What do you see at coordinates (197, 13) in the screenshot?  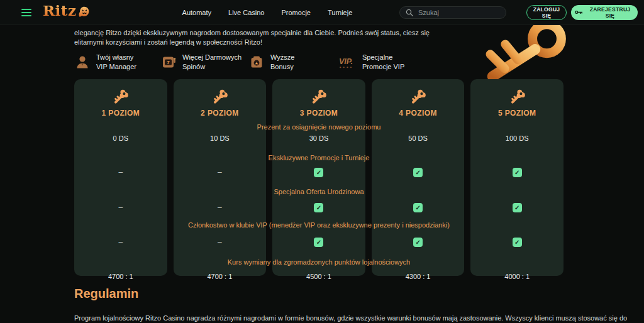 I see `nav-item-automaty: Automaty` at bounding box center [197, 13].